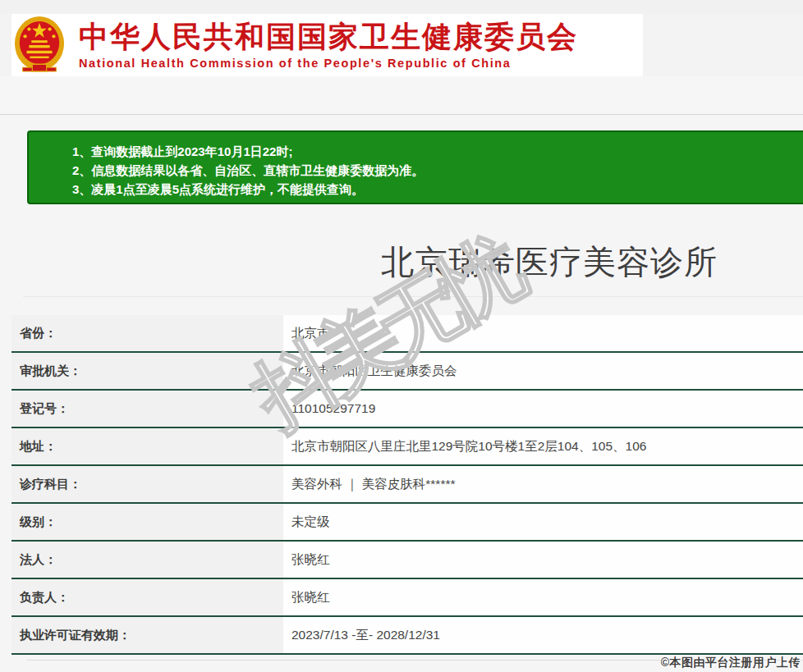 The width and height of the screenshot is (803, 672). I want to click on table-row-approval-authority: 审批机关： 北京市朝阳区卫生健康委员会, so click(407, 372).